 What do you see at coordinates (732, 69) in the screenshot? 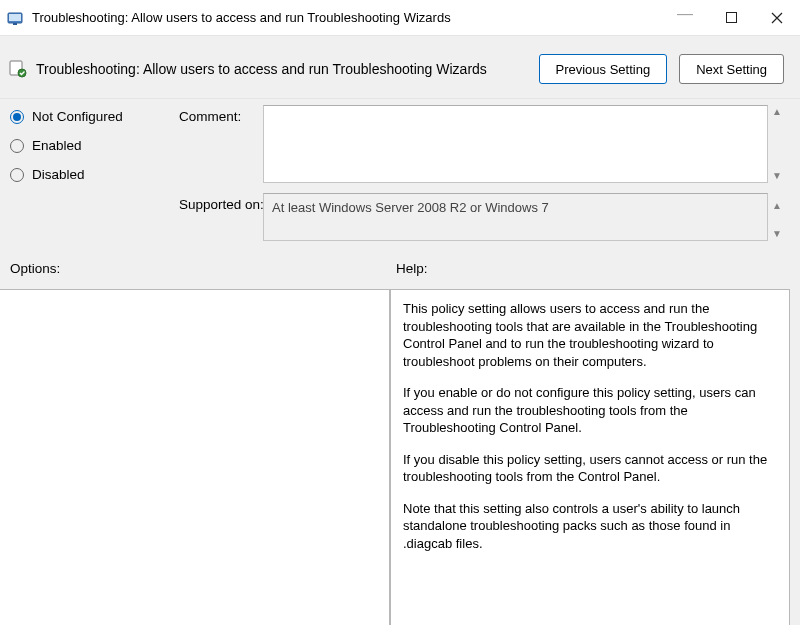
I see `next-setting-button: Next Setting` at bounding box center [732, 69].